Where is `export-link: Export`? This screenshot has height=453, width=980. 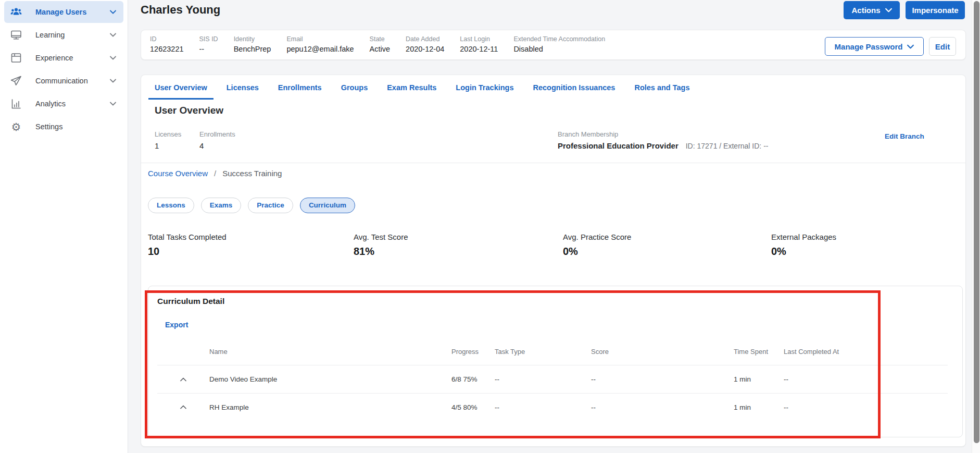
export-link: Export is located at coordinates (177, 325).